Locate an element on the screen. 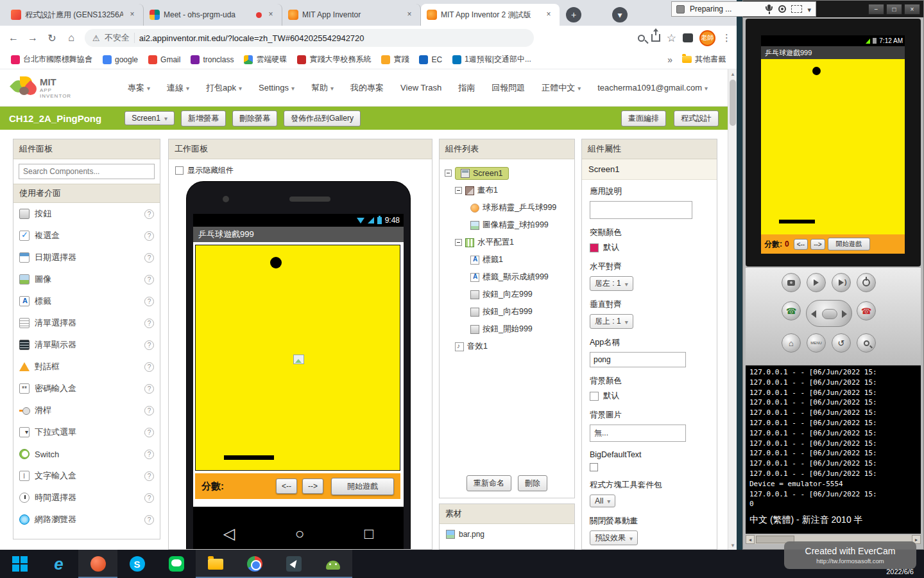 The height and width of the screenshot is (578, 924). taskbar-file-explorer is located at coordinates (216, 564).